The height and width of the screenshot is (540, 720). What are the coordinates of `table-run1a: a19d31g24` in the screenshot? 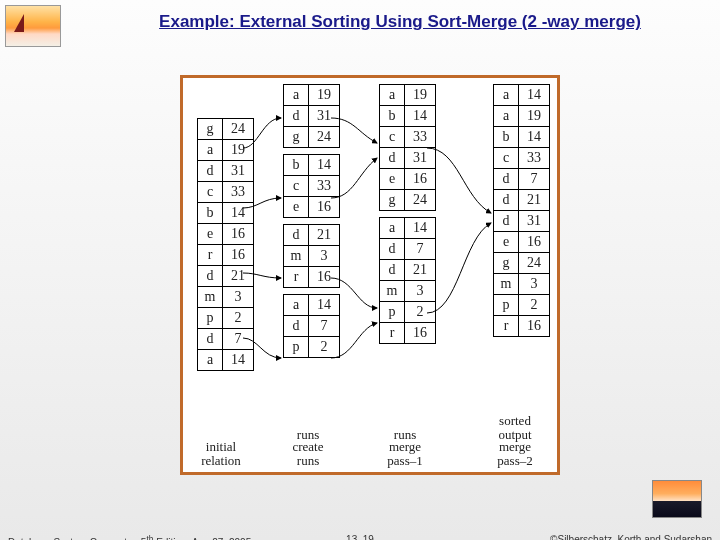 It's located at (312, 116).